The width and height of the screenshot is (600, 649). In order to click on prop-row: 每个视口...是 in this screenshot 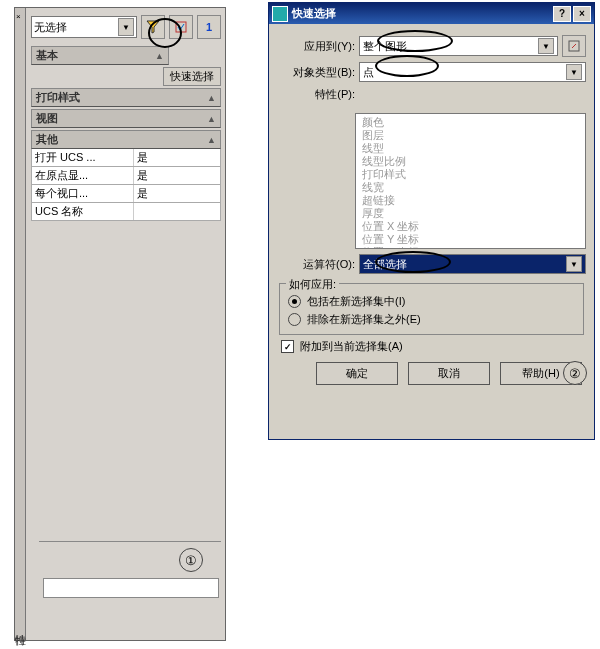, I will do `click(126, 194)`.